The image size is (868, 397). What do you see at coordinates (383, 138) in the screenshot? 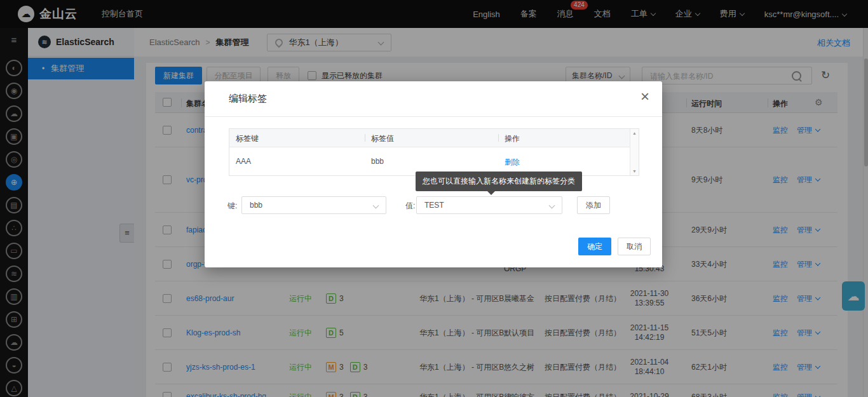
I see `tag-value-header: 标签值` at bounding box center [383, 138].